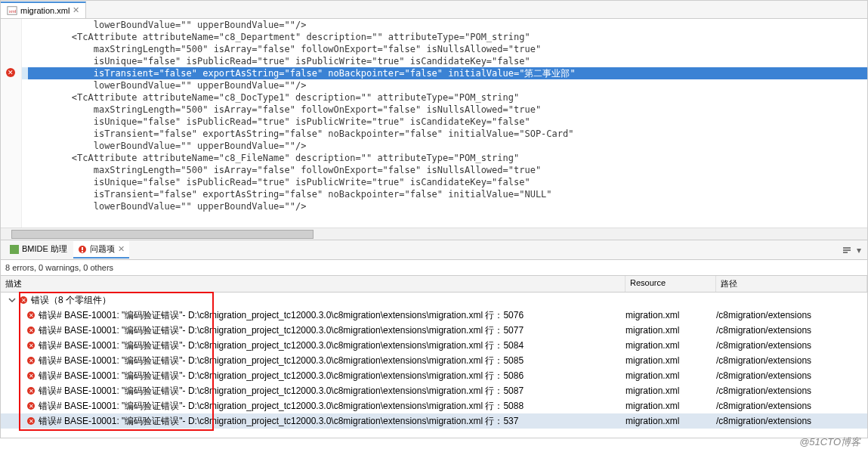 The width and height of the screenshot is (868, 452). Describe the element at coordinates (45, 11) in the screenshot. I see `editor-tab-label: migration.xml` at that location.